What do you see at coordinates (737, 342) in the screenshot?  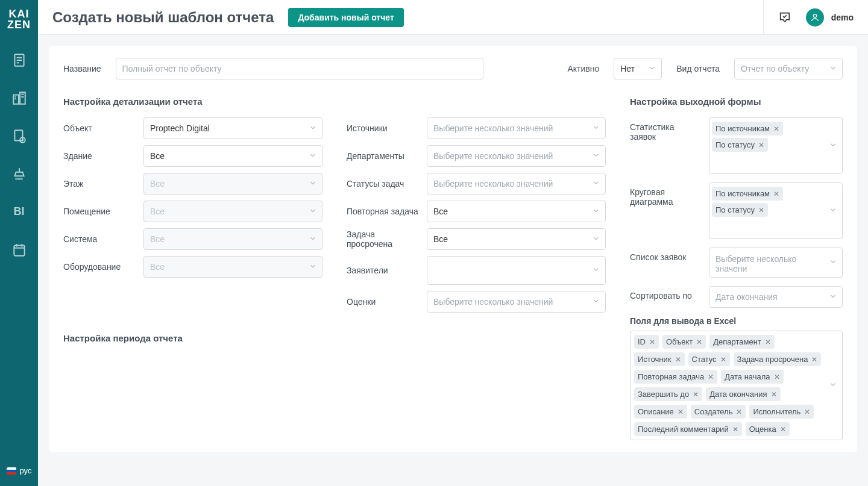 I see `tag-label: Департамент` at bounding box center [737, 342].